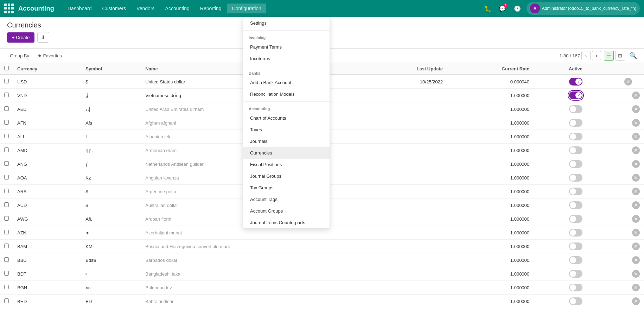 This screenshot has width=644, height=309. What do you see at coordinates (286, 153) in the screenshot?
I see `menu-currencies: Currencies` at bounding box center [286, 153].